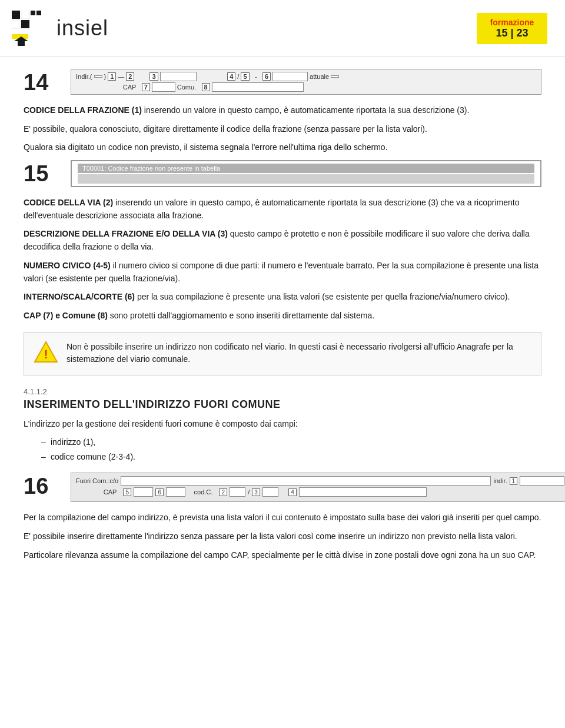 The image size is (565, 728). I want to click on company-logo-icon, so click(29, 28).